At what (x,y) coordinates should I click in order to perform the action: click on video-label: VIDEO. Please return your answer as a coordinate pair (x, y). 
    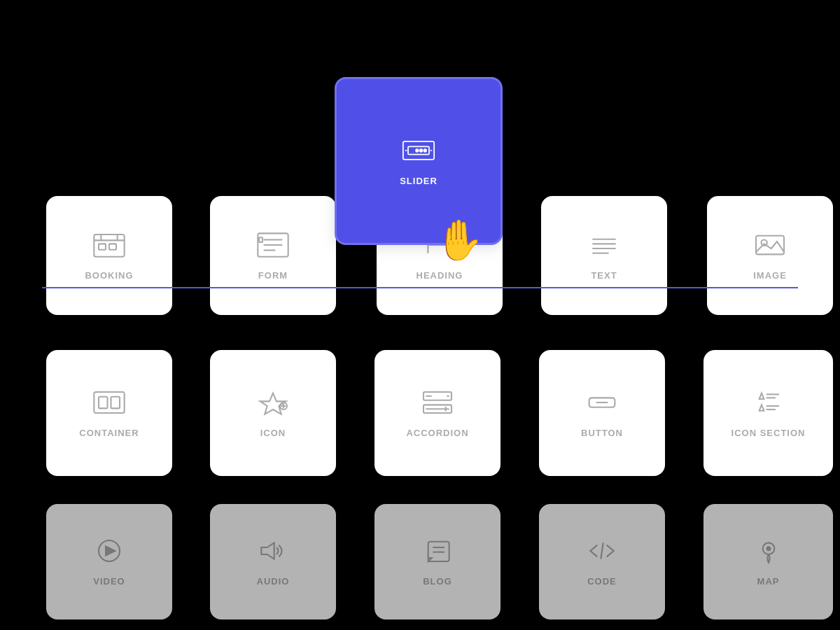
    Looking at the image, I should click on (109, 581).